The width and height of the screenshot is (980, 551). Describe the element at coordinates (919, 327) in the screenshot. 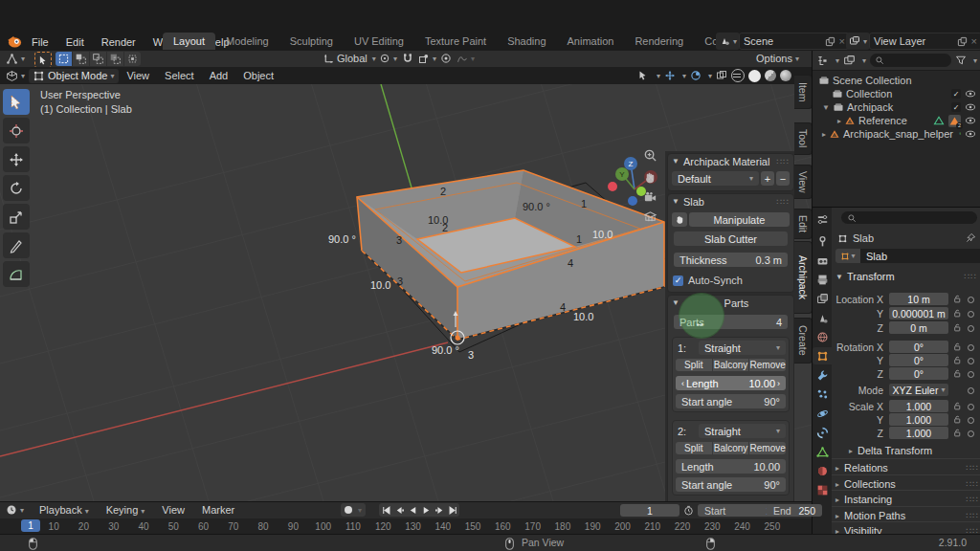

I see `property-value-field: 0 m` at that location.